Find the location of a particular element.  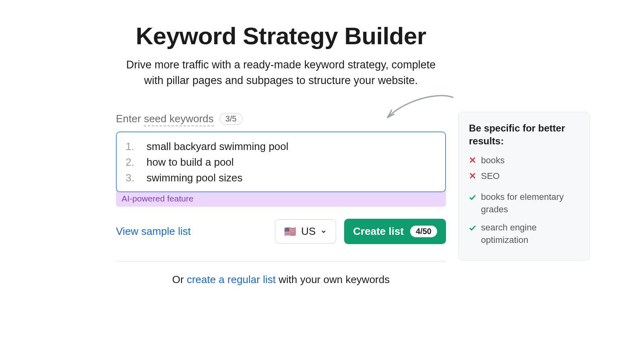

view-sample-link: View sample list is located at coordinates (192, 232).